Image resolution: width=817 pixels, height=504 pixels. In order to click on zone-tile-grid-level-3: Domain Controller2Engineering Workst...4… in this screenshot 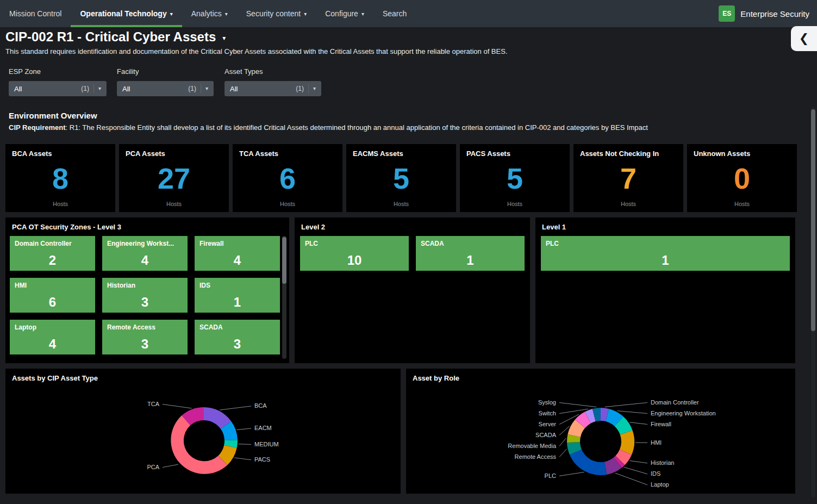, I will do `click(149, 295)`.